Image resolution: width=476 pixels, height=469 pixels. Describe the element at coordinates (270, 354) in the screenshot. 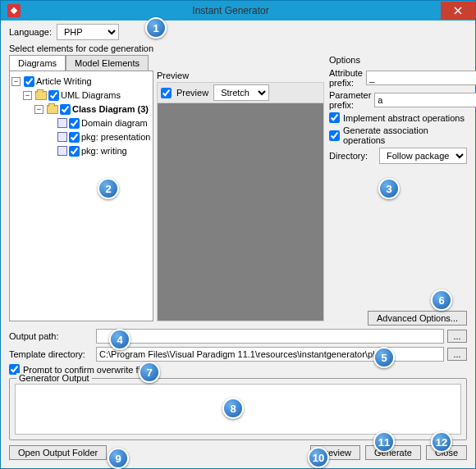

I see `template-dir-input` at that location.